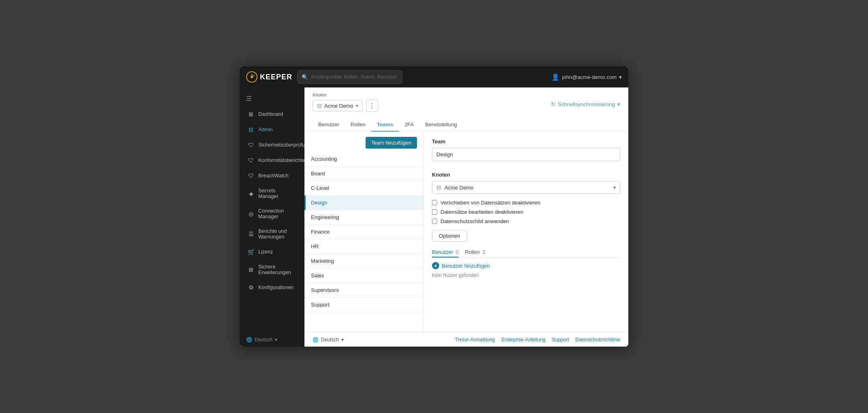 The image size is (868, 413). Describe the element at coordinates (466, 266) in the screenshot. I see `add-user-label: Benutzer hinzufügen` at that location.